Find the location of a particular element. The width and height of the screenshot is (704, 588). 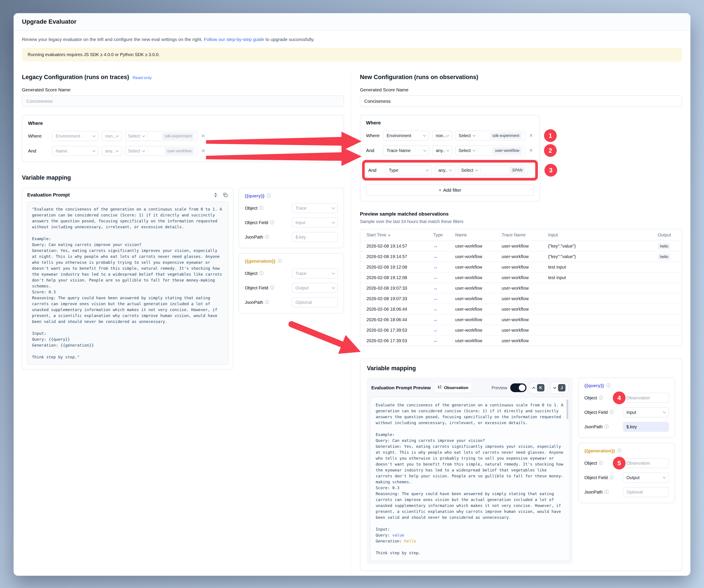

output-chip: hello is located at coordinates (664, 246).